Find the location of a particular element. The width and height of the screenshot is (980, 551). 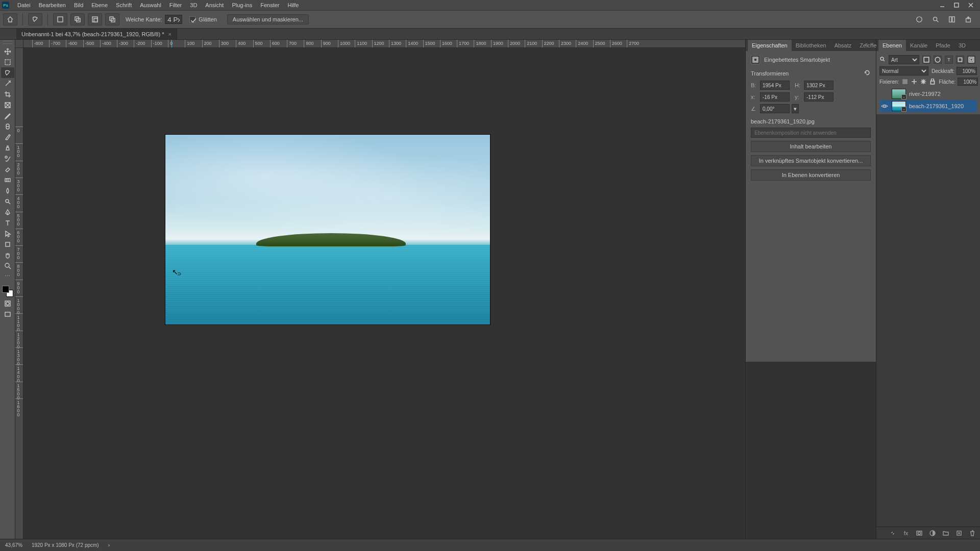

screen-mode-button is located at coordinates (8, 314).